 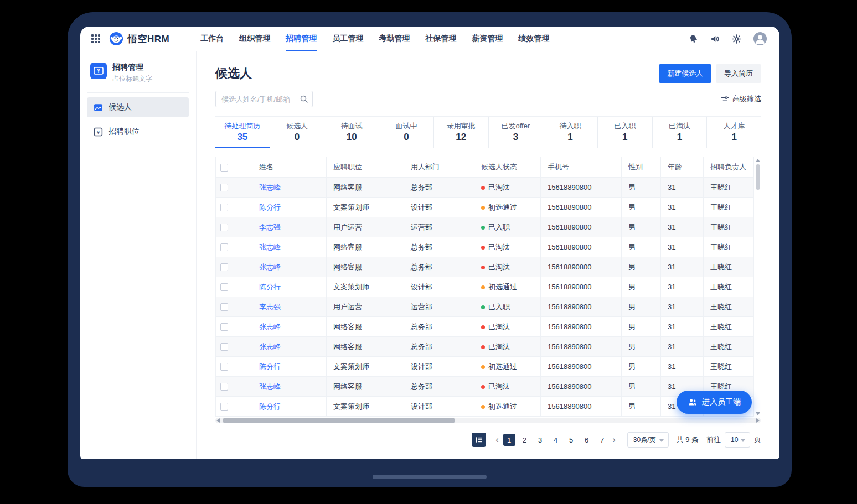 I want to click on scroll-right-icon, so click(x=758, y=420).